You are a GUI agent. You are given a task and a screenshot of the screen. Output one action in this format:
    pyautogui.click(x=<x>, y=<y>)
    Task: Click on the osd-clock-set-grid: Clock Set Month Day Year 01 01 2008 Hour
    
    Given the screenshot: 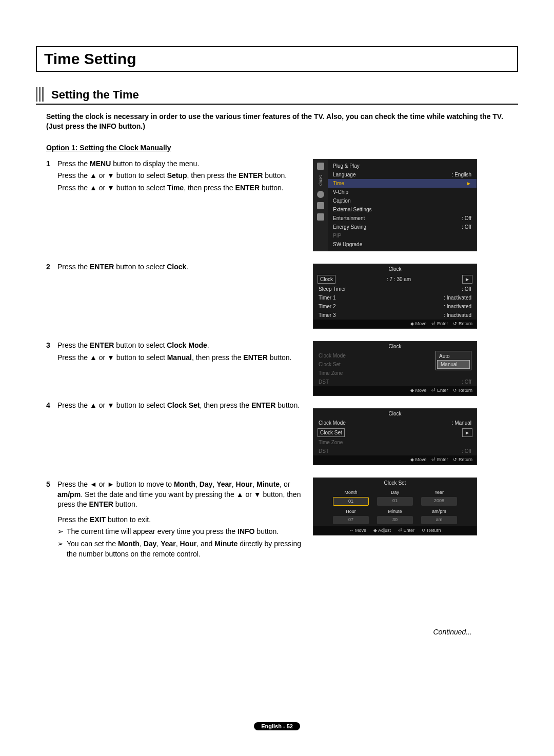 What is the action you would take?
    pyautogui.click(x=395, y=507)
    